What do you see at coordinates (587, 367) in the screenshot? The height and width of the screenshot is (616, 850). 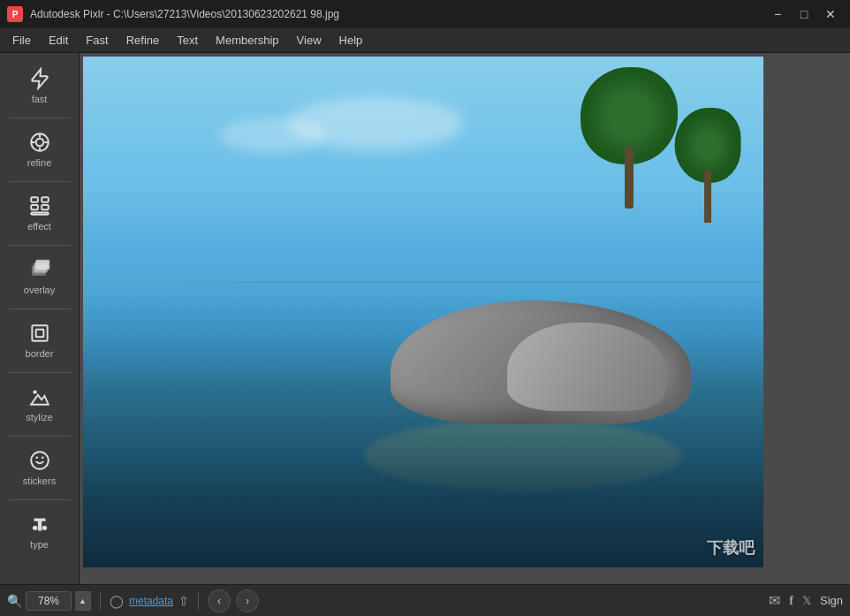 I see `rock-secondary` at bounding box center [587, 367].